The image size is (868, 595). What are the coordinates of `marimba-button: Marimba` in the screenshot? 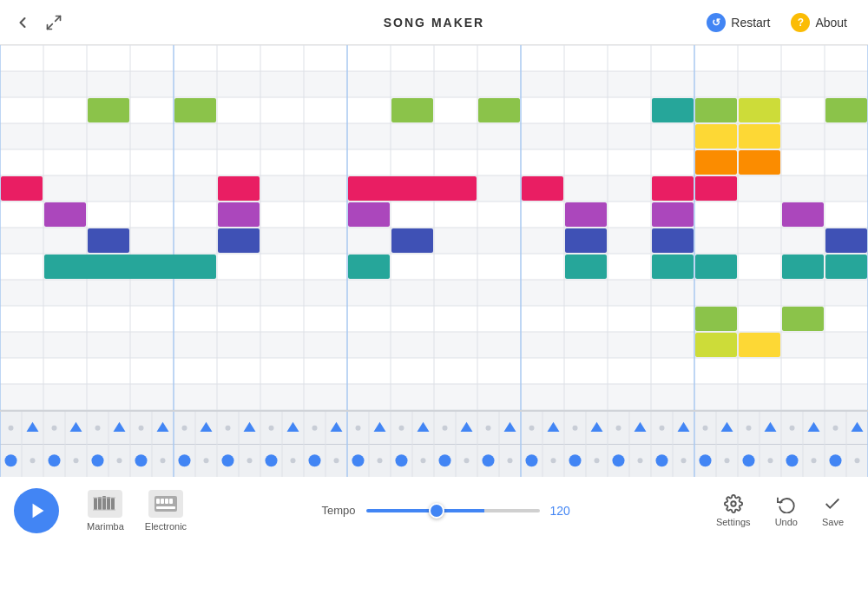 It's located at (106, 511).